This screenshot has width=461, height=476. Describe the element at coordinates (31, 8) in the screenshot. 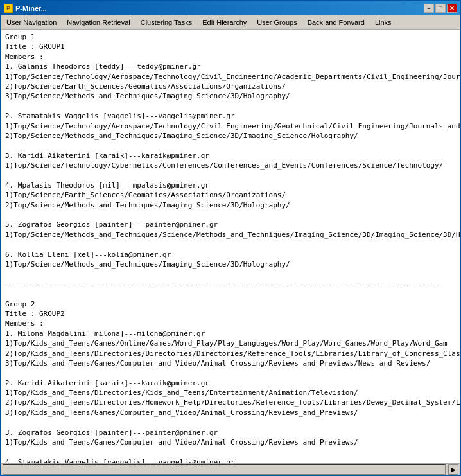

I see `window-title: P-Miner...` at that location.